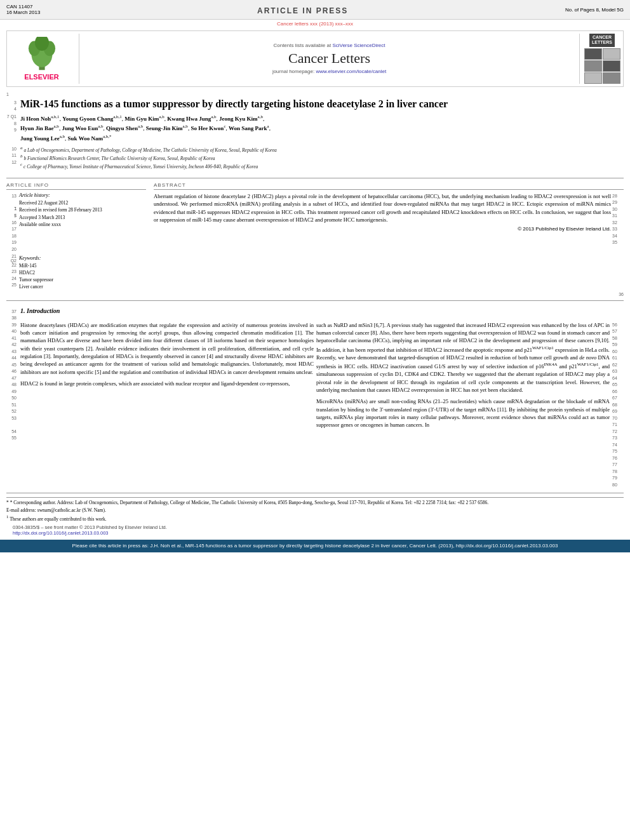  I want to click on footnote-email: E-mail address: swnam@catholic.ac.kr (S.…, so click(315, 510).